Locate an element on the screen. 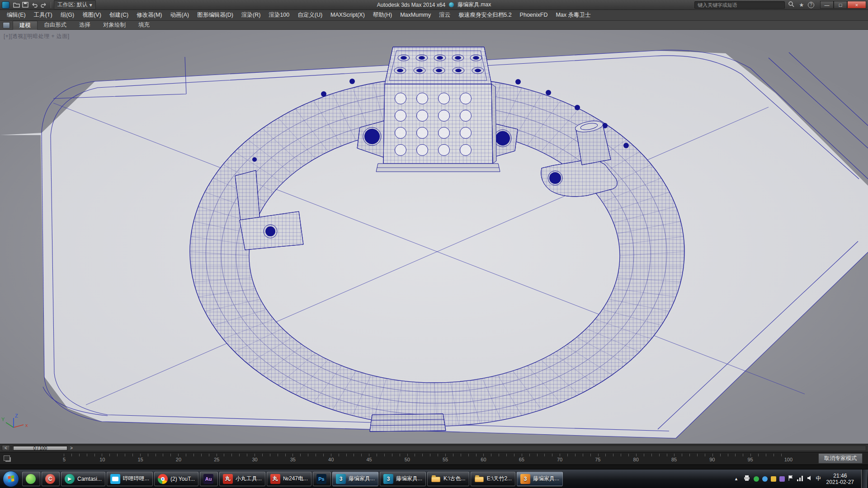 The image size is (868, 488). action-center-flag-icon is located at coordinates (791, 479).